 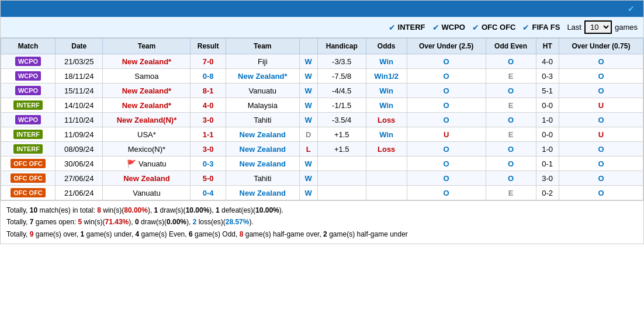 I want to click on match-badge: OFC OFC, so click(x=28, y=178).